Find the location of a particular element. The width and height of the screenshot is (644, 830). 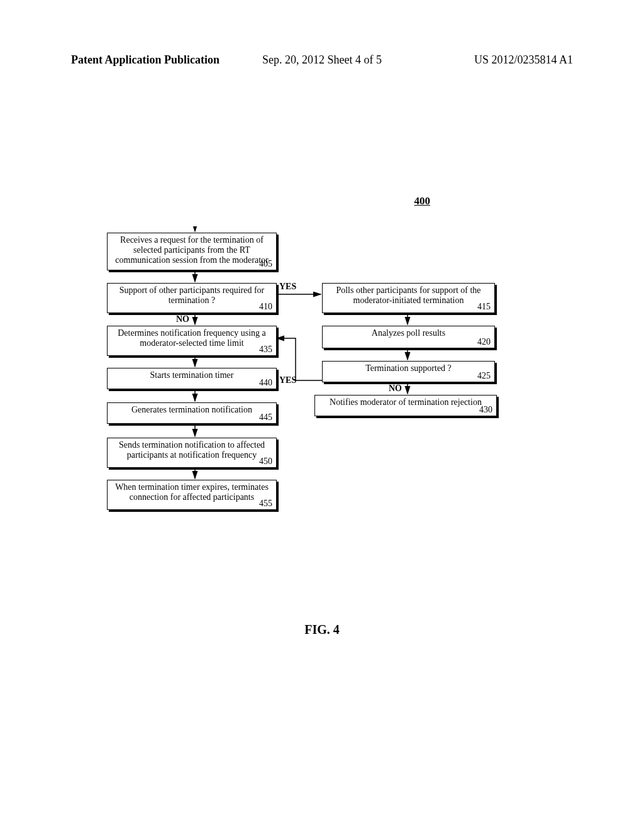

box-text: Generates termination notification is located at coordinates (192, 410).